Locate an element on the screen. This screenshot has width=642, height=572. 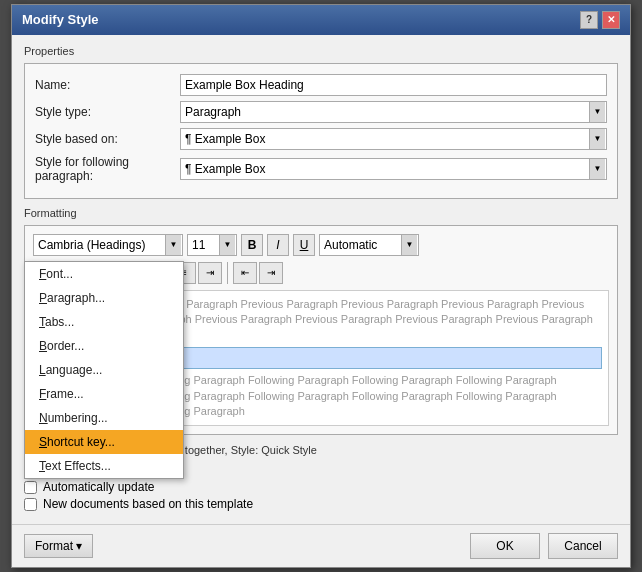
name-input is located at coordinates (394, 85).